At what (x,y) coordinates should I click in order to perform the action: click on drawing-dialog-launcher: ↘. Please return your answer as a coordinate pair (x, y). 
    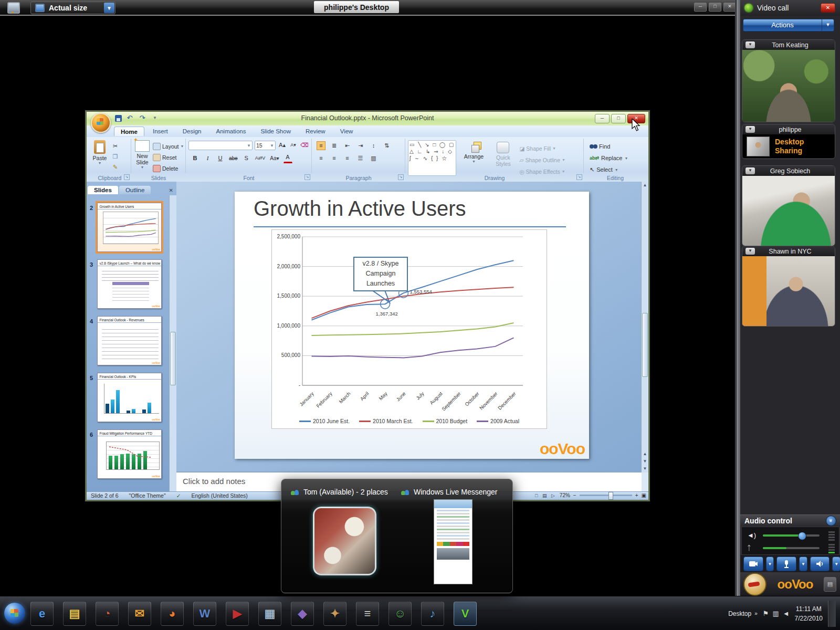
    Looking at the image, I should click on (580, 177).